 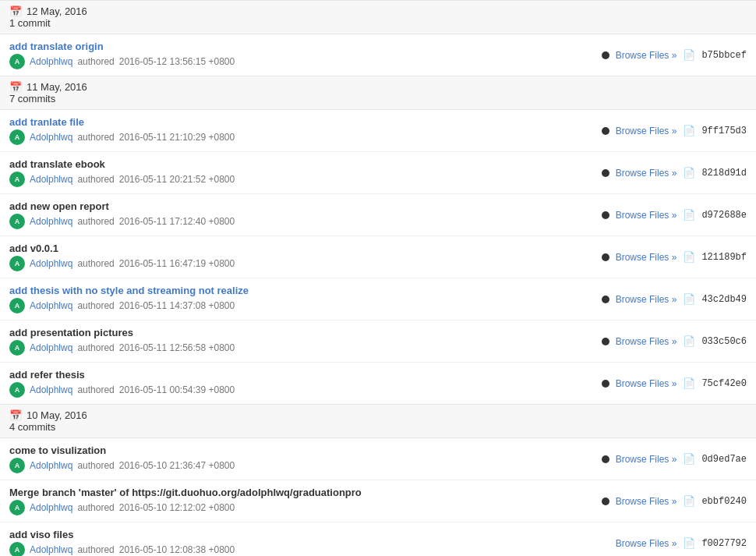 I want to click on date-text: 11 May, 2016, so click(x=57, y=87).